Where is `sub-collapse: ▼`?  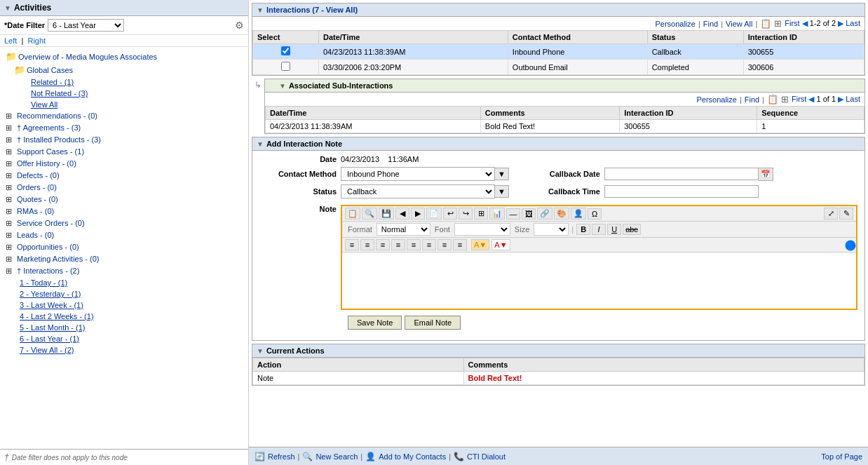 sub-collapse: ▼ is located at coordinates (283, 86).